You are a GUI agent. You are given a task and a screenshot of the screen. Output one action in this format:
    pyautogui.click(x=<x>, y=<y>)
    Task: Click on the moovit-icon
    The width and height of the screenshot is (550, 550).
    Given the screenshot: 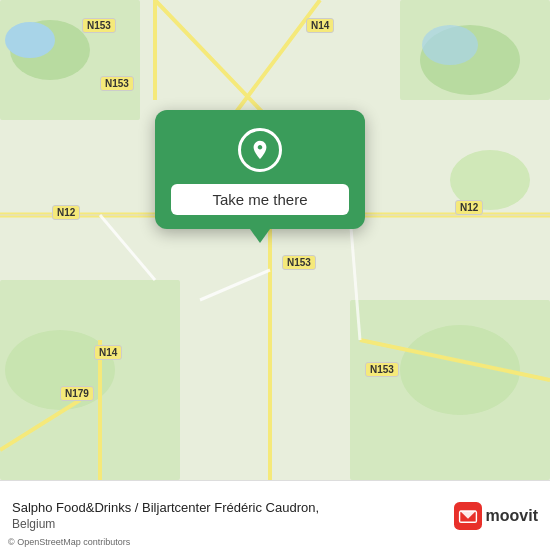 What is the action you would take?
    pyautogui.click(x=468, y=516)
    